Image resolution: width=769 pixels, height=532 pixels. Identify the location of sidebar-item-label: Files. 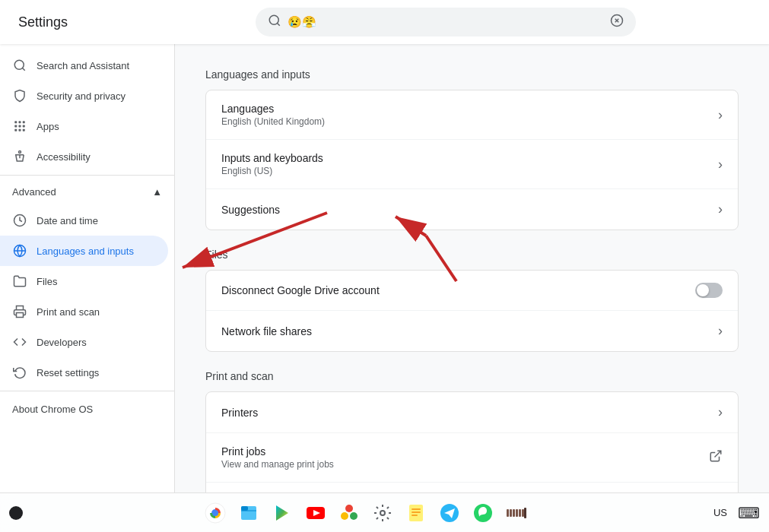
(47, 281).